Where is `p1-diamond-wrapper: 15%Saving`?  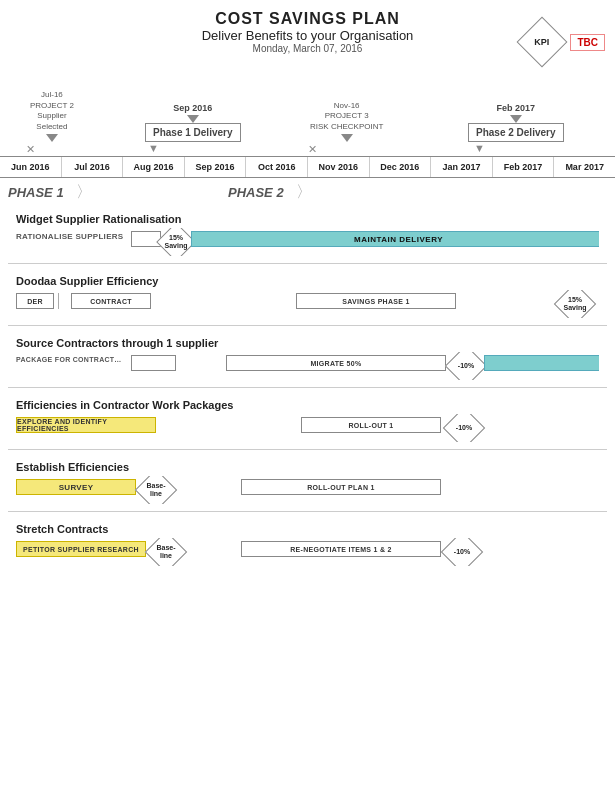
p1-diamond-wrapper: 15%Saving is located at coordinates (176, 242).